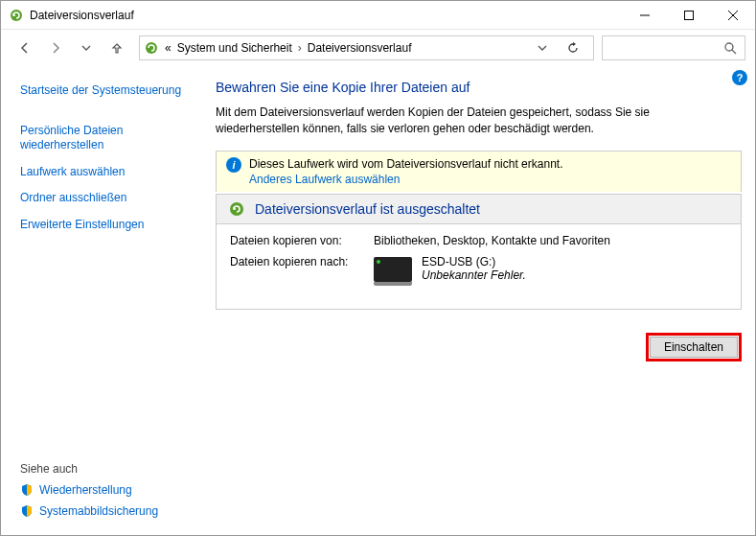 The image size is (756, 536). I want to click on see-also-recovery: Wiederherstellung, so click(106, 490).